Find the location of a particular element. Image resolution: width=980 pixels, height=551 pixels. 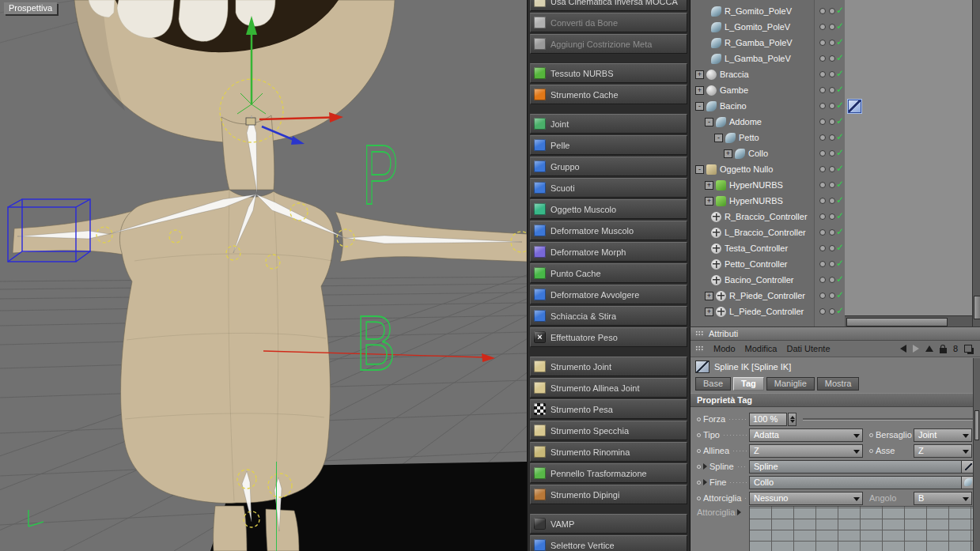

palette-button-strumento-rinomina: Strumento Rinomina is located at coordinates (609, 452).